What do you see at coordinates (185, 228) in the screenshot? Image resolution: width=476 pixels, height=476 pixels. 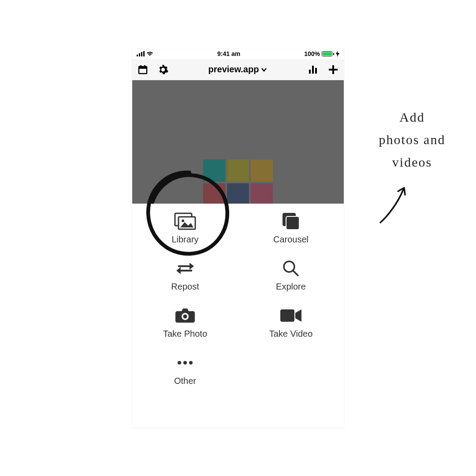 I see `library-option: Library` at bounding box center [185, 228].